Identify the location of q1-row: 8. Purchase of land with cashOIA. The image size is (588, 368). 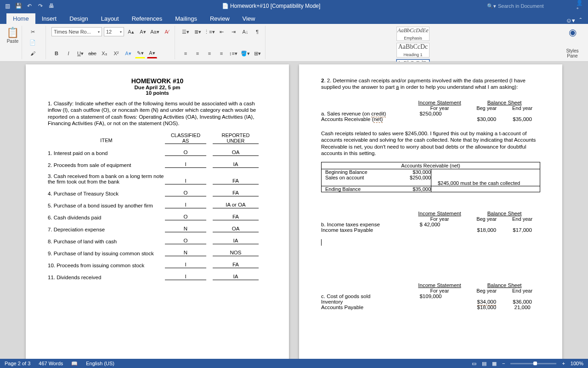
(157, 241).